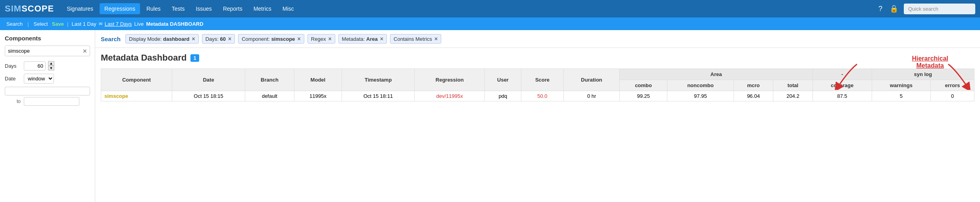 The width and height of the screenshot is (980, 202). I want to click on subnav-last7days: Last 7 Days, so click(118, 24).